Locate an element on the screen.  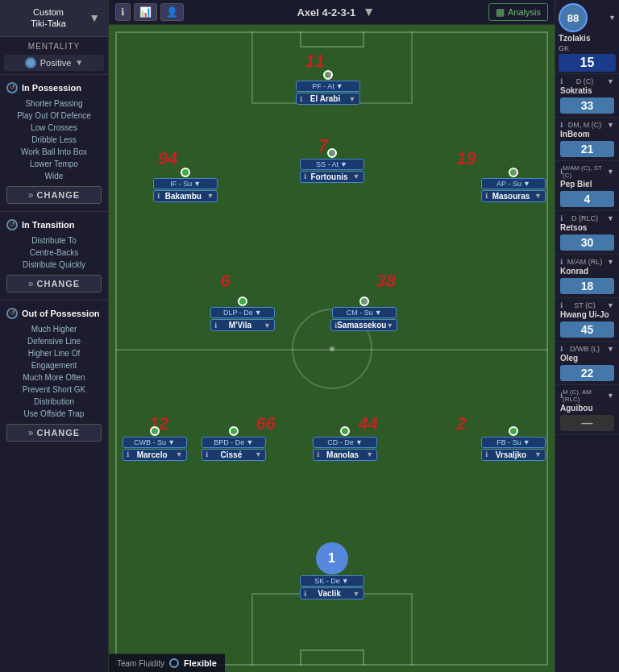
player-role-cm: CM - Su ▼ is located at coordinates (364, 313).